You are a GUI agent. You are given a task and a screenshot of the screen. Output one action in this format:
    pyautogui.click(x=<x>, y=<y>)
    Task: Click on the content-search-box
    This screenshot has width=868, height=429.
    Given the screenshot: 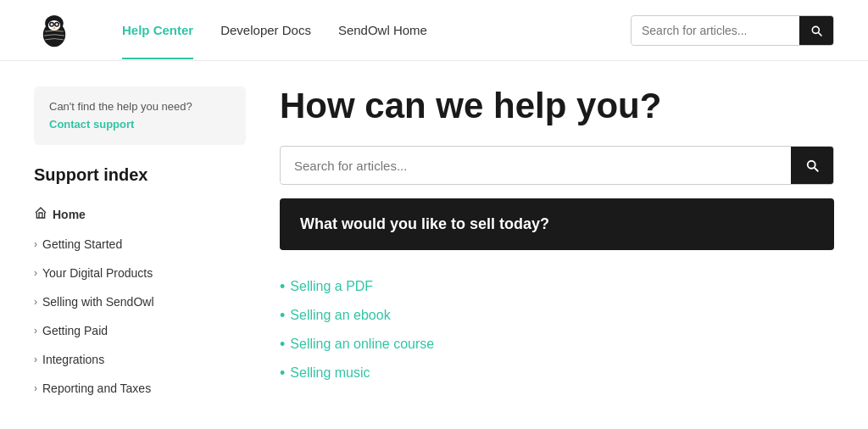 What is the action you would take?
    pyautogui.click(x=557, y=165)
    